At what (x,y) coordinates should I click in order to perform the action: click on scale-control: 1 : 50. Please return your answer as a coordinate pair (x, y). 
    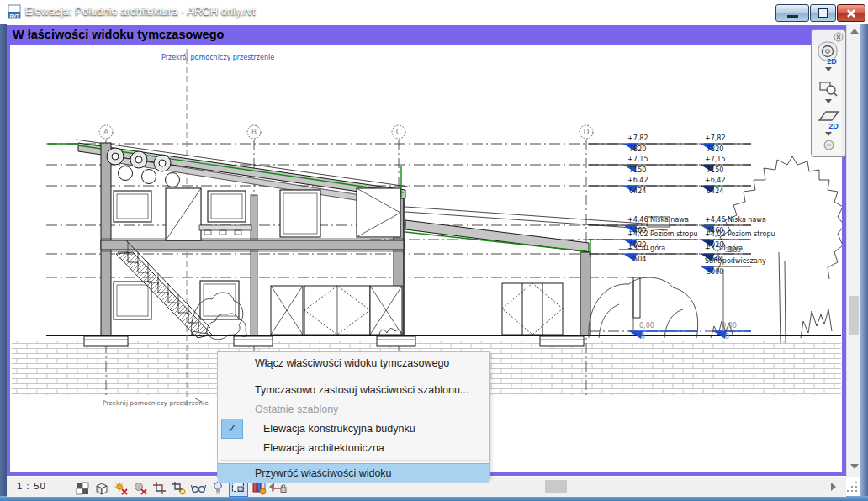
    Looking at the image, I should click on (32, 486).